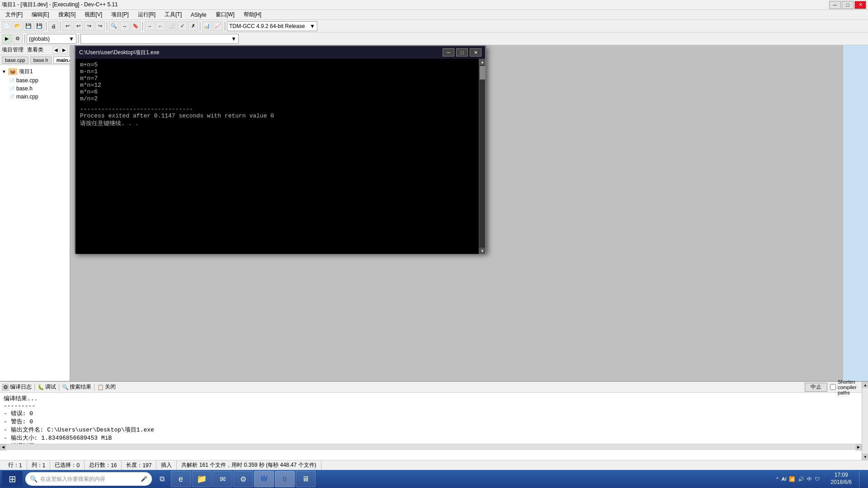 This screenshot has height=488, width=868. I want to click on tab-base-h: base.h, so click(41, 60).